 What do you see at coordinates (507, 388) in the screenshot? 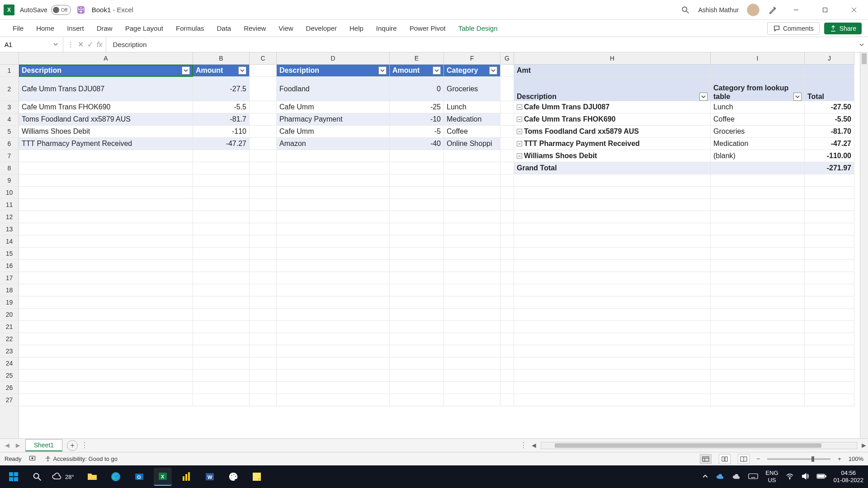
I see `cell-g26` at bounding box center [507, 388].